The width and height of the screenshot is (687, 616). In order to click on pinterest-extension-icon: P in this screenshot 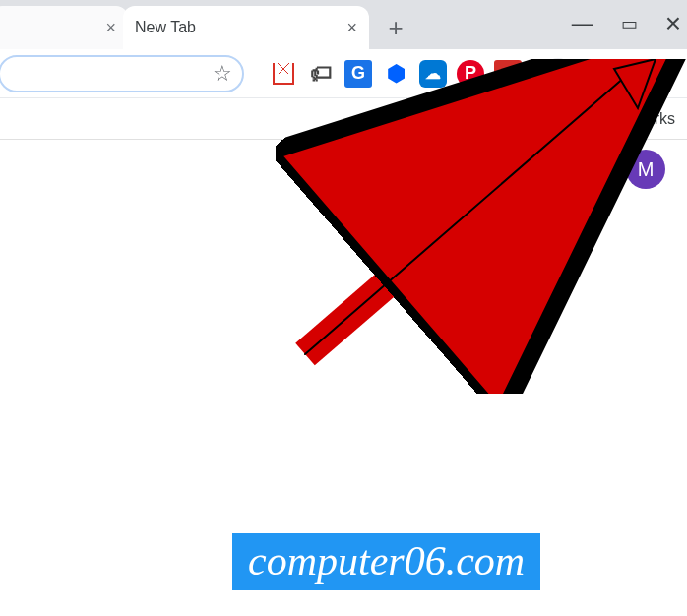, I will do `click(470, 74)`.